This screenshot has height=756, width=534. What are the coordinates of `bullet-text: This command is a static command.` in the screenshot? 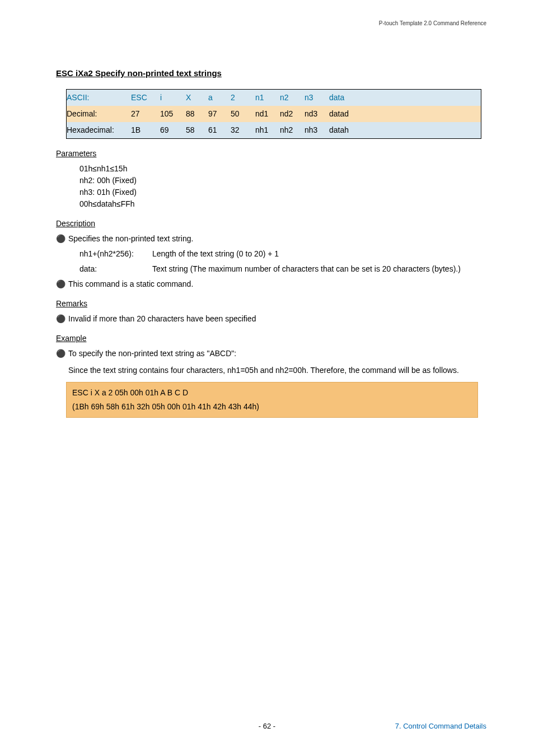 It's located at (278, 284).